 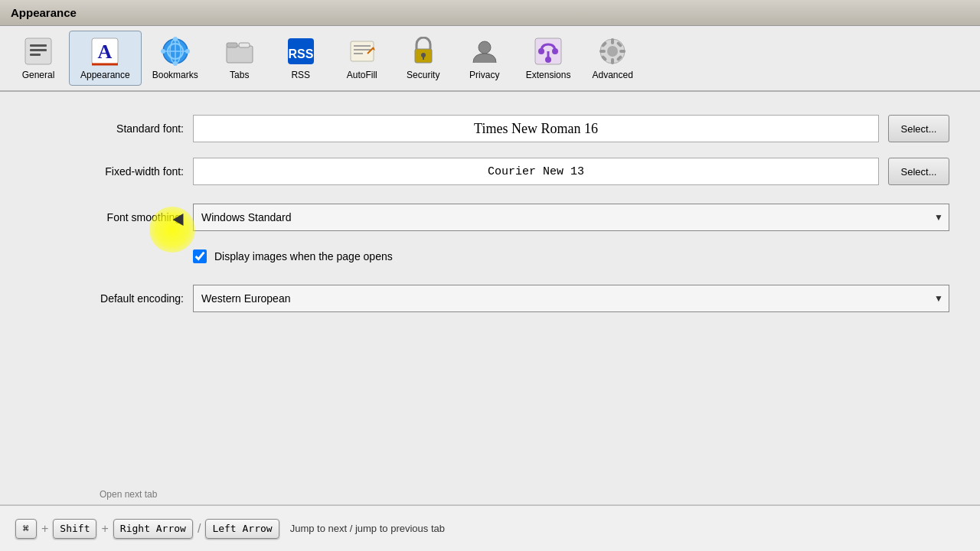 What do you see at coordinates (242, 529) in the screenshot?
I see `left-arrow-key-badge: Left Arrow` at bounding box center [242, 529].